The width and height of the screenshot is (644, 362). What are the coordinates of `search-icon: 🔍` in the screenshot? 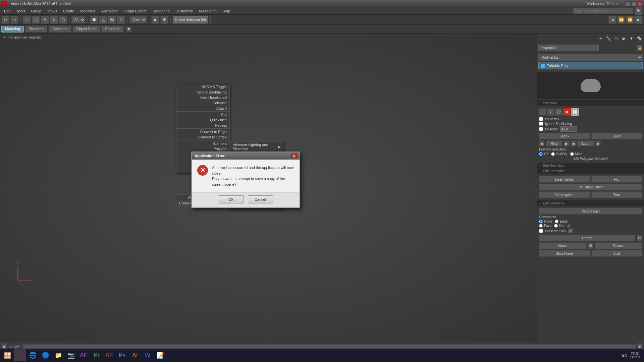 It's located at (639, 11).